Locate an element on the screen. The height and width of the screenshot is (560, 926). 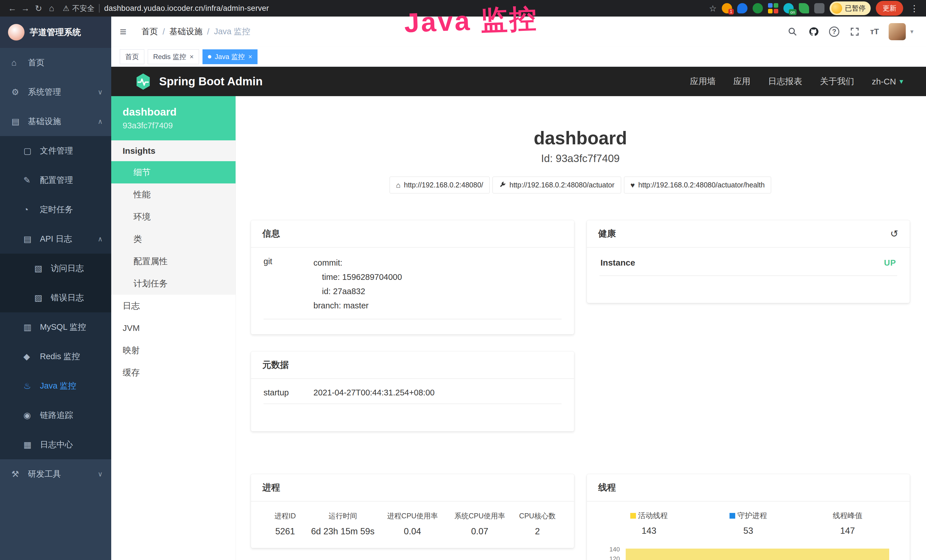
sidebar-item-scheduled-jobs: ◔ 定时任务 is located at coordinates (56, 210).